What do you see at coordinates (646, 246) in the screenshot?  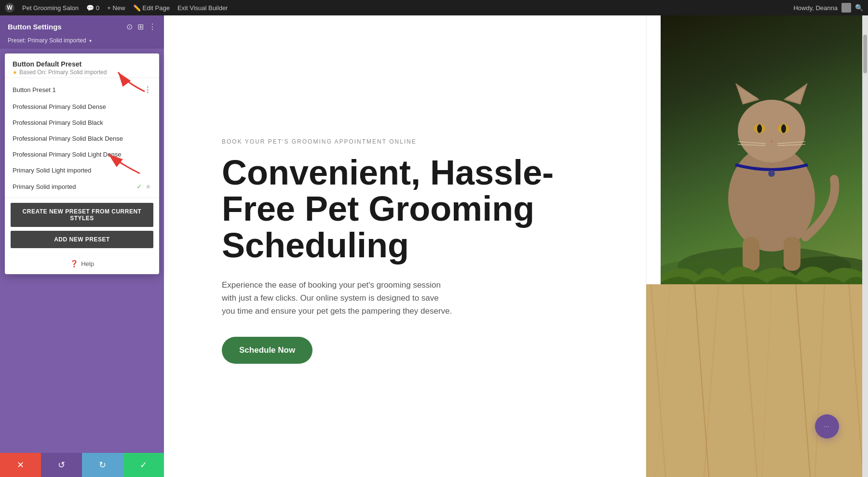 I see `divider` at bounding box center [646, 246].